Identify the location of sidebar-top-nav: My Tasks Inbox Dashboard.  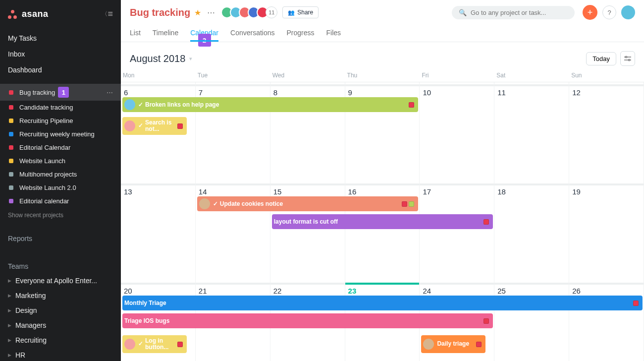
(60, 54).